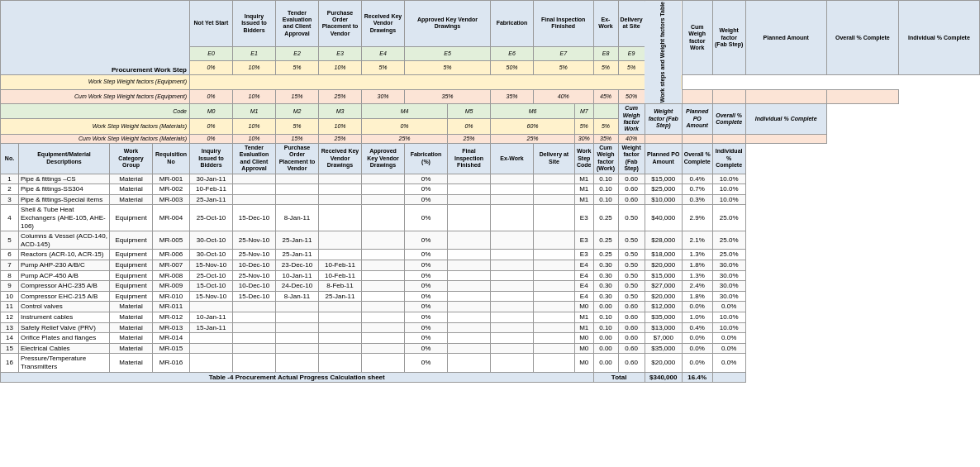 Image resolution: width=980 pixels, height=467 pixels. Describe the element at coordinates (131, 159) in the screenshot. I see `col-work-category: Work Category Group` at that location.